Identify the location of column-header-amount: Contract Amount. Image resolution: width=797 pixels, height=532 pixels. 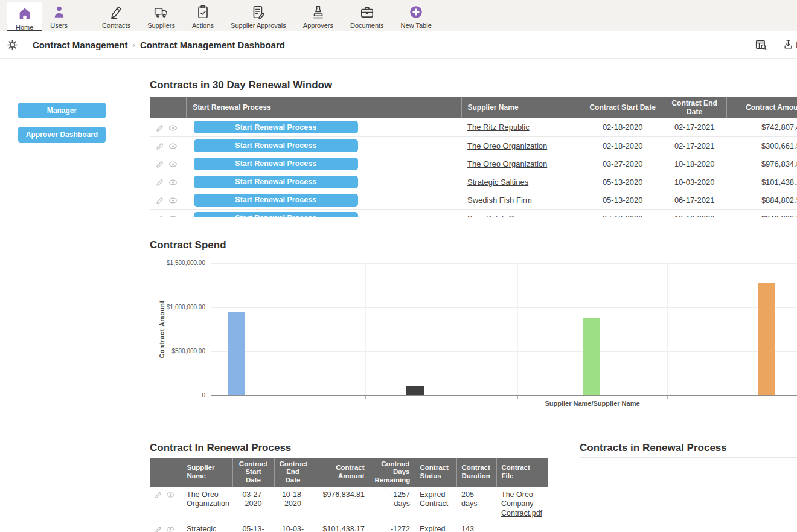
(341, 472).